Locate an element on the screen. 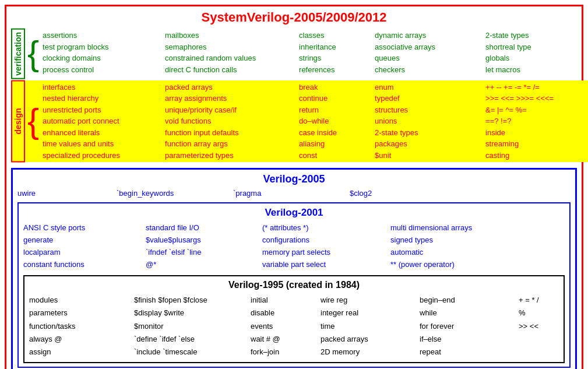 This screenshot has height=369, width=588. verif-c5-r2: shortreal type is located at coordinates (536, 47).